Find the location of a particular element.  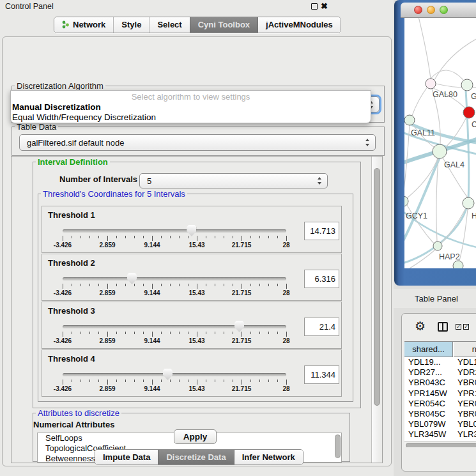

popup-item-manual-discretization: Manual Discretization is located at coordinates (56, 107).